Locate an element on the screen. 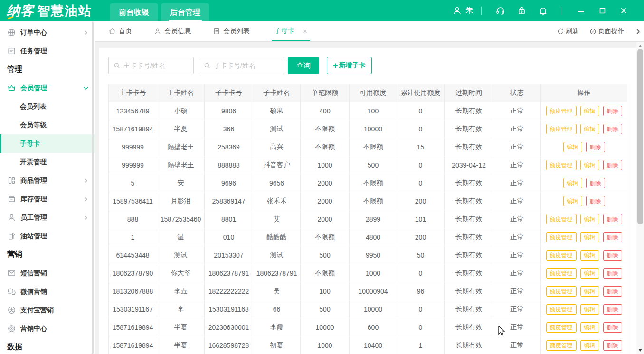 This screenshot has width=644, height=354. sidebar-item-alipay-marketing: 支付宝营销 is located at coordinates (47, 310).